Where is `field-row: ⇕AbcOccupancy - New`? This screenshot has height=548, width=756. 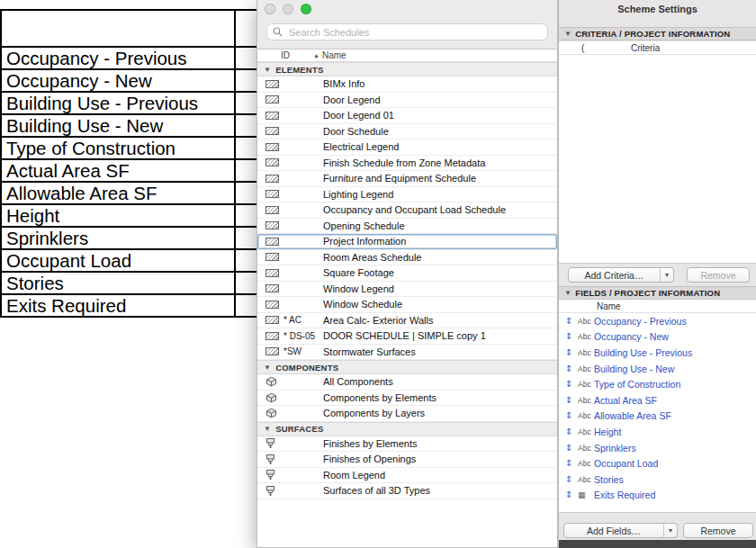
field-row: ⇕AbcOccupancy - New is located at coordinates (657, 337).